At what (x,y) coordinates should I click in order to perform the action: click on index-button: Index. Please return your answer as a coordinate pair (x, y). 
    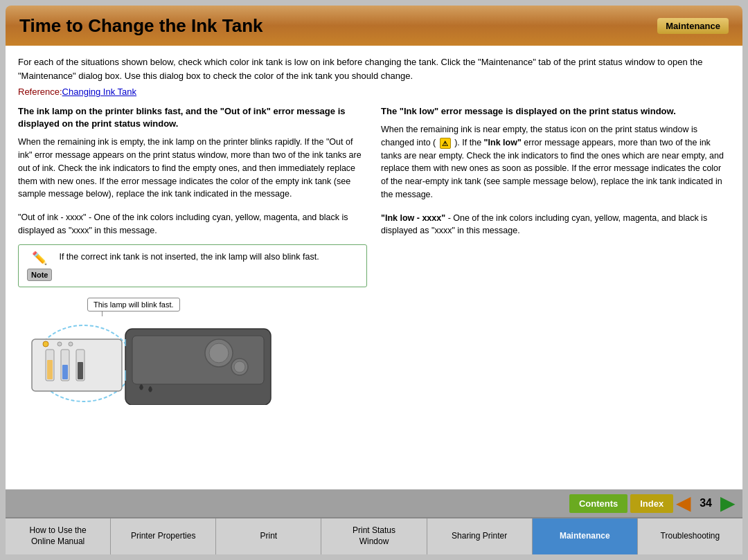
    Looking at the image, I should click on (652, 504).